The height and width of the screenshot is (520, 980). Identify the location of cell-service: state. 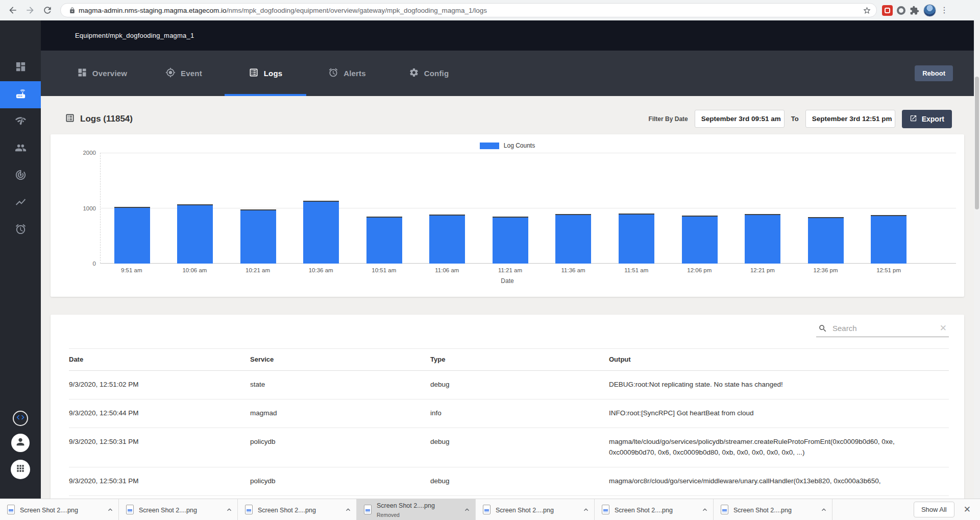
(340, 385).